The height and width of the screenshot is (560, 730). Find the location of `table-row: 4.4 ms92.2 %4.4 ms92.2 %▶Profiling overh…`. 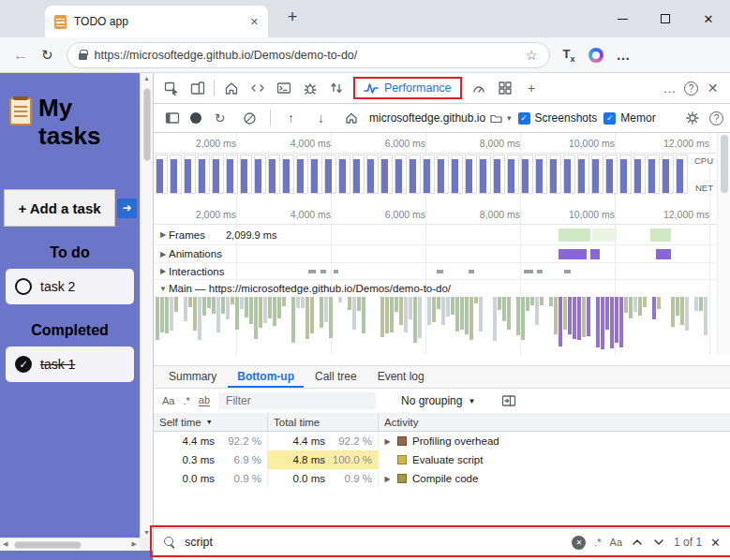

table-row: 4.4 ms92.2 %4.4 ms92.2 %▶Profiling overh… is located at coordinates (442, 441).